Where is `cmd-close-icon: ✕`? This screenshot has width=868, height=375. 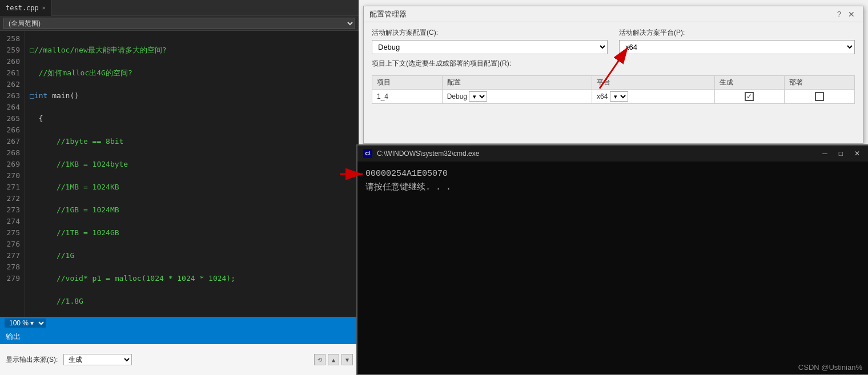 cmd-close-icon: ✕ is located at coordinates (857, 154).